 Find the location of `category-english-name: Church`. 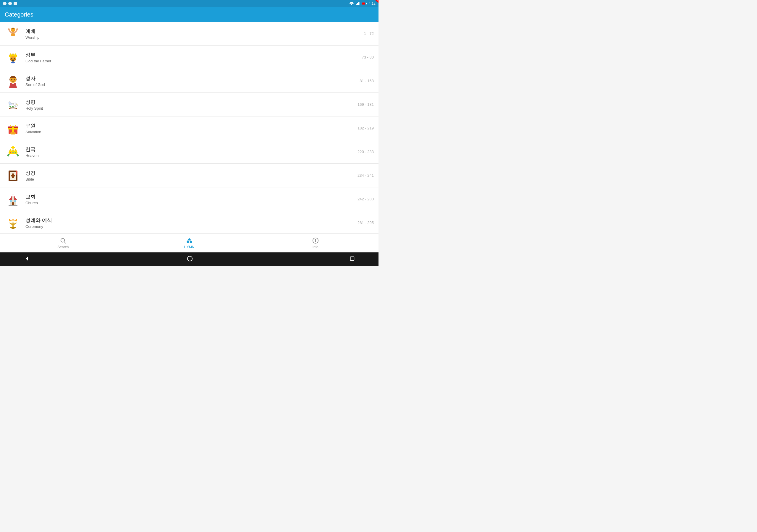

category-english-name: Church is located at coordinates (191, 203).